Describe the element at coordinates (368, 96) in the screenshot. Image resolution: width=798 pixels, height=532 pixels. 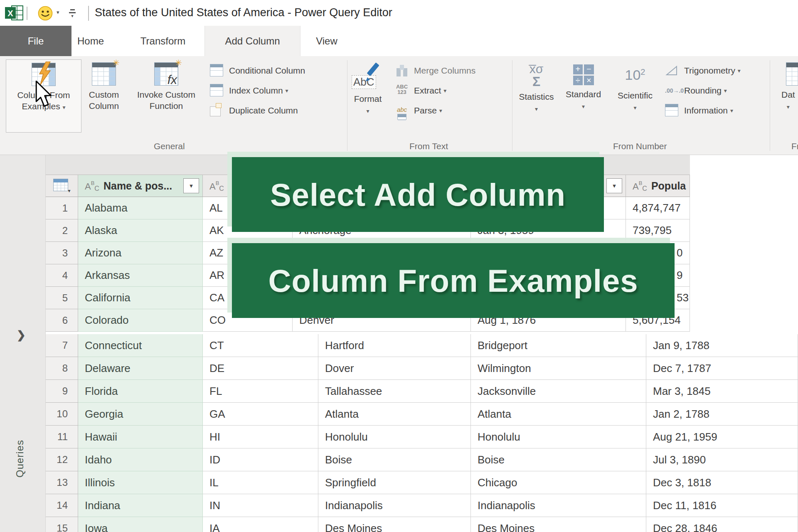
I see `format-button: AbC Format ▾` at that location.